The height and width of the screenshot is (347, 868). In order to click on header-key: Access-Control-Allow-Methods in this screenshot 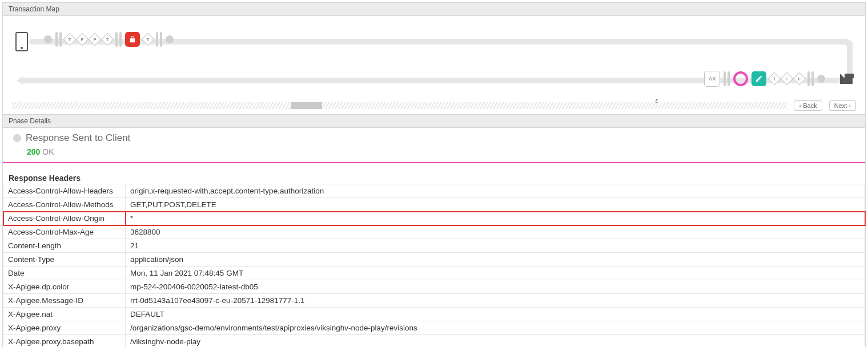, I will do `click(65, 205)`.